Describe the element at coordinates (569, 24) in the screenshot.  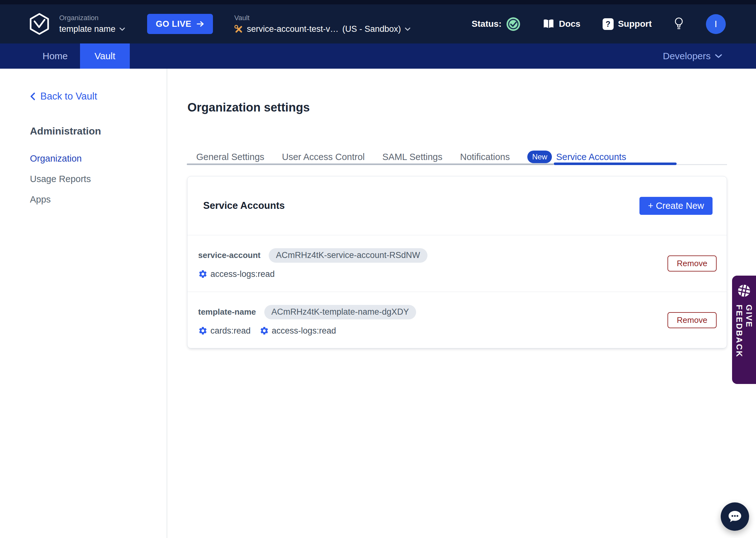
I see `docs-label: Docs` at that location.